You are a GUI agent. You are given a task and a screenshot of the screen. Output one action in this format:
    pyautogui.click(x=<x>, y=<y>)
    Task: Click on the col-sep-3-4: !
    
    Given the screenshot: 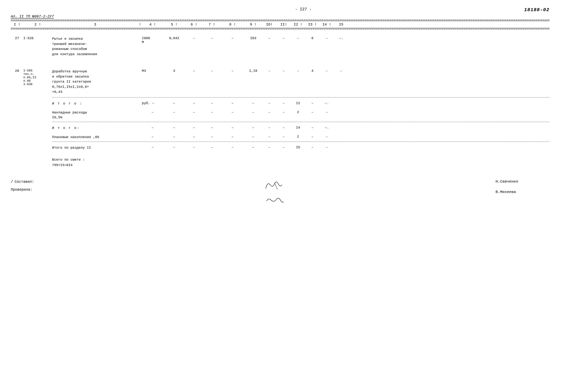 What is the action you would take?
    pyautogui.click(x=140, y=24)
    